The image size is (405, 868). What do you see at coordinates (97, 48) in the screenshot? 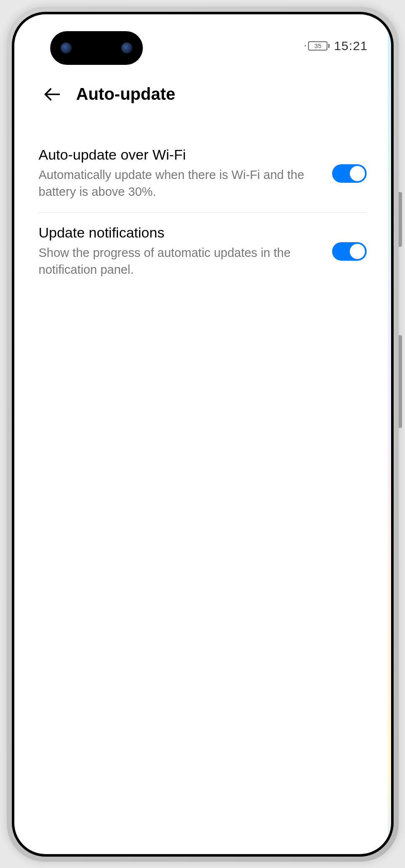
I see `camera-cutout` at bounding box center [97, 48].